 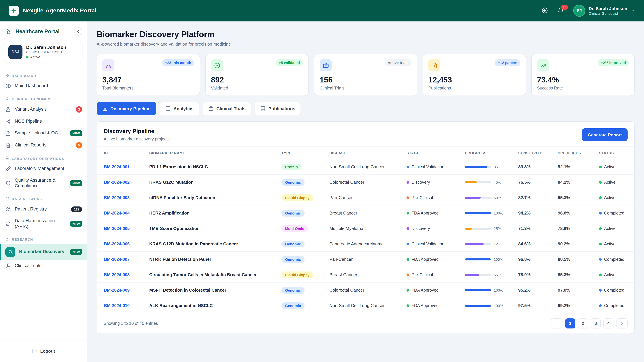 What do you see at coordinates (604, 11) in the screenshot?
I see `user-menu: SJ Dr. Sarah Johnson Clinical Geneticist` at bounding box center [604, 11].